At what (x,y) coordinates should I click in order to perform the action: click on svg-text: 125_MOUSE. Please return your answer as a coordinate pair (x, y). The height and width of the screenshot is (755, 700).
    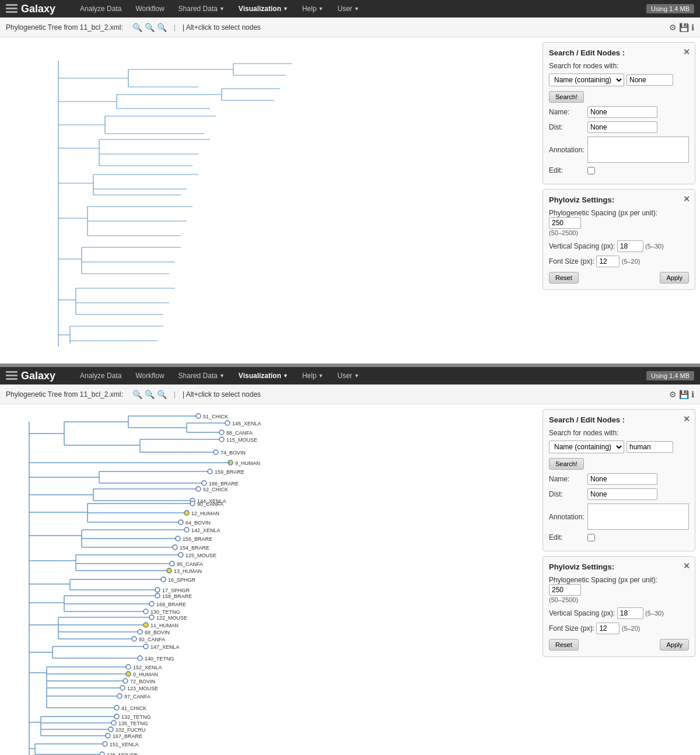
    Looking at the image, I should click on (201, 555).